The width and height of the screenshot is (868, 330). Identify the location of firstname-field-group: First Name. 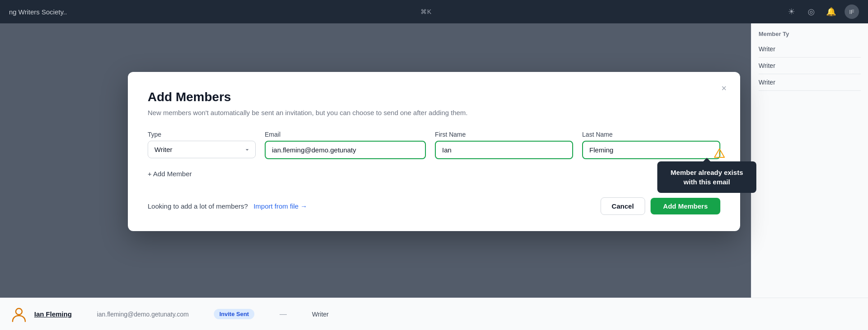
(504, 145).